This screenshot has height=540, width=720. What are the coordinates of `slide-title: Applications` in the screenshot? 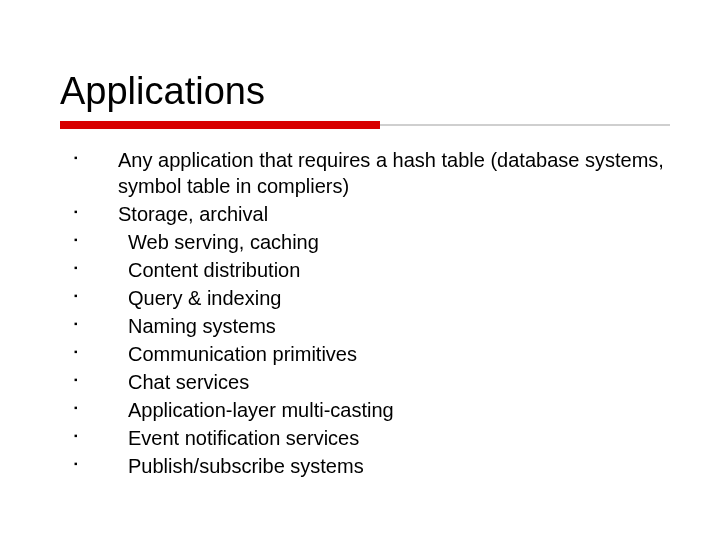 It's located at (365, 92).